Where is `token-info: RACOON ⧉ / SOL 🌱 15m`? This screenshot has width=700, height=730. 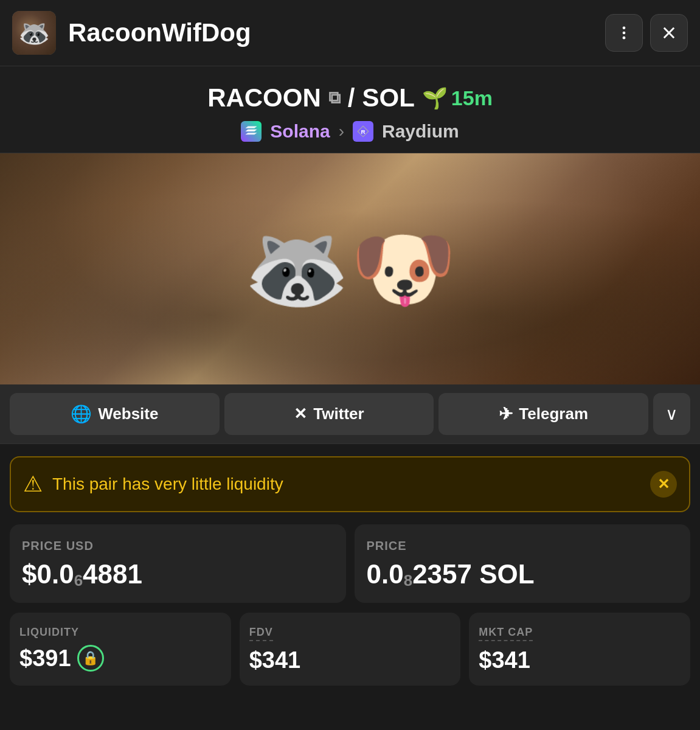
token-info: RACOON ⧉ / SOL 🌱 15m is located at coordinates (350, 109).